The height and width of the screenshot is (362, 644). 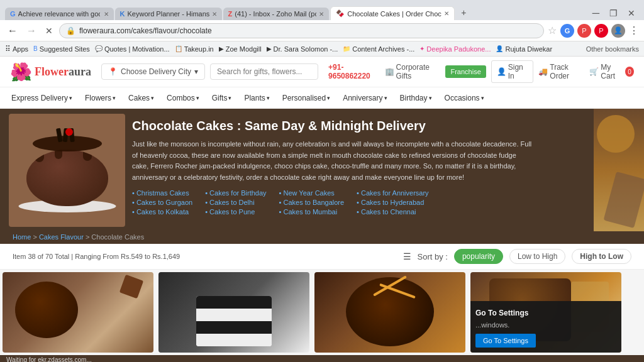 What do you see at coordinates (584, 31) in the screenshot?
I see `profile-avatar: P` at bounding box center [584, 31].